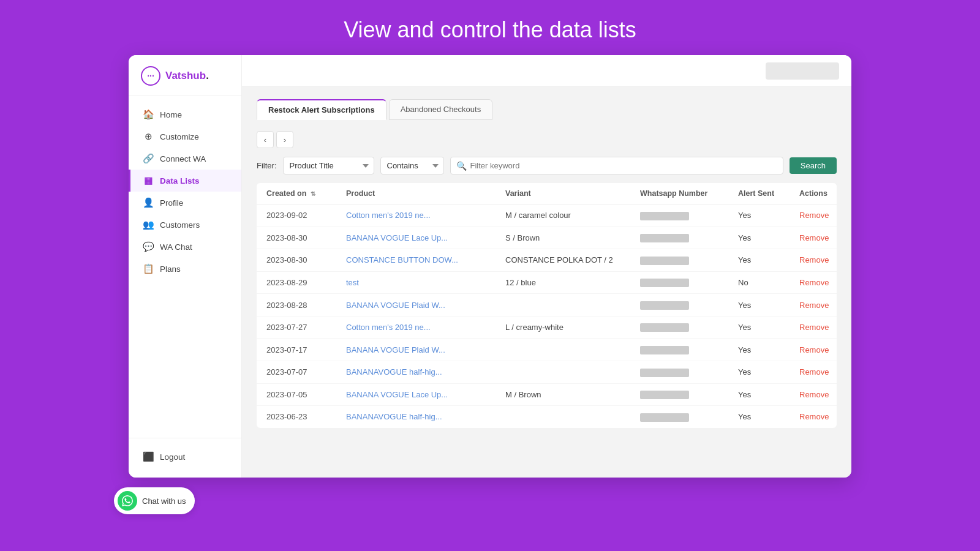  What do you see at coordinates (183, 159) in the screenshot?
I see `sidebar-item-label: Connect WA` at bounding box center [183, 159].